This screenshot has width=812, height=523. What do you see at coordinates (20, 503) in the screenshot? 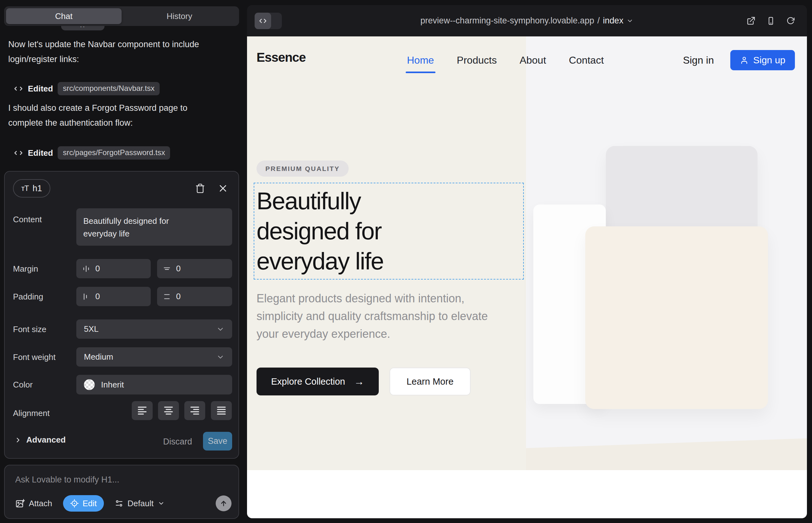
I see `attach-image-icon` at bounding box center [20, 503].